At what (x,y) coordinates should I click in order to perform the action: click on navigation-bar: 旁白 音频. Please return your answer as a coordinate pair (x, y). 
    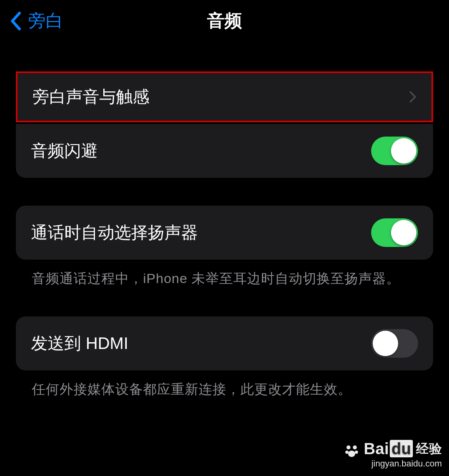
    Looking at the image, I should click on (224, 22).